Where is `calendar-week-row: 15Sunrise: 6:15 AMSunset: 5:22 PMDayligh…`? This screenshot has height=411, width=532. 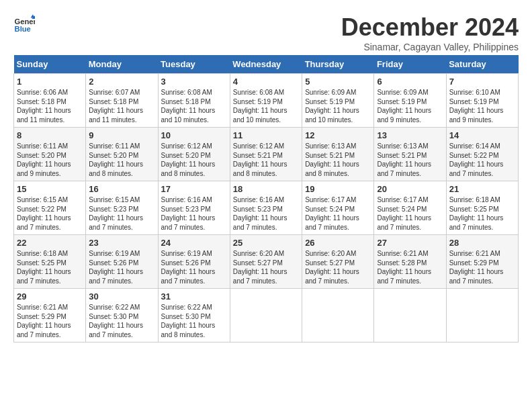 calendar-week-row: 15Sunrise: 6:15 AMSunset: 5:22 PMDayligh… is located at coordinates (266, 208).